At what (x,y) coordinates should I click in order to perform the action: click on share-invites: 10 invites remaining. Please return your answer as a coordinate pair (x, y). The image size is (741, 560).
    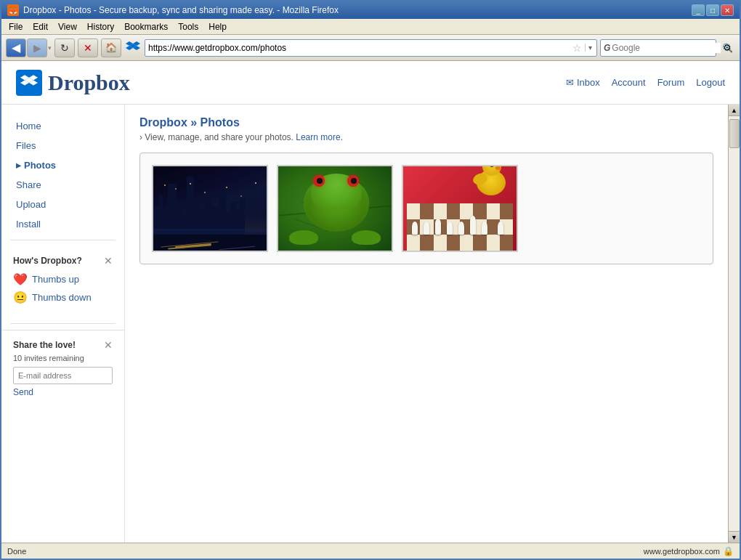
    Looking at the image, I should click on (62, 358).